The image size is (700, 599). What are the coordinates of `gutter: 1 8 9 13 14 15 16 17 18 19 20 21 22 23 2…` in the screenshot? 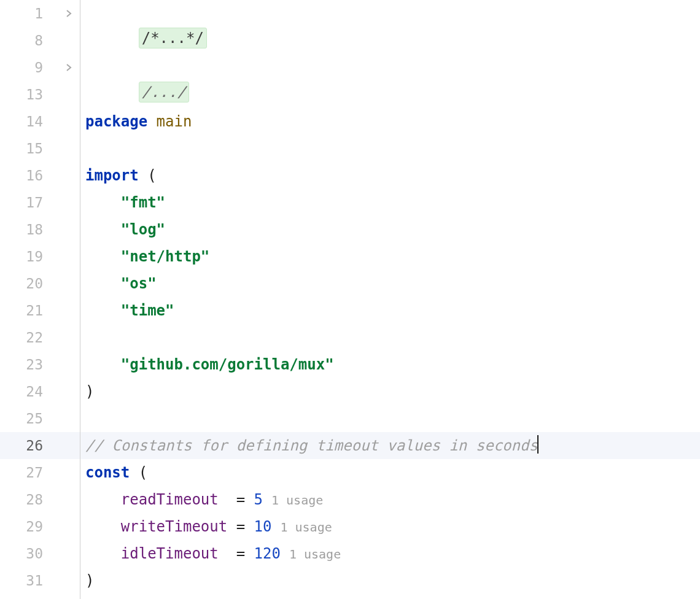 It's located at (41, 300).